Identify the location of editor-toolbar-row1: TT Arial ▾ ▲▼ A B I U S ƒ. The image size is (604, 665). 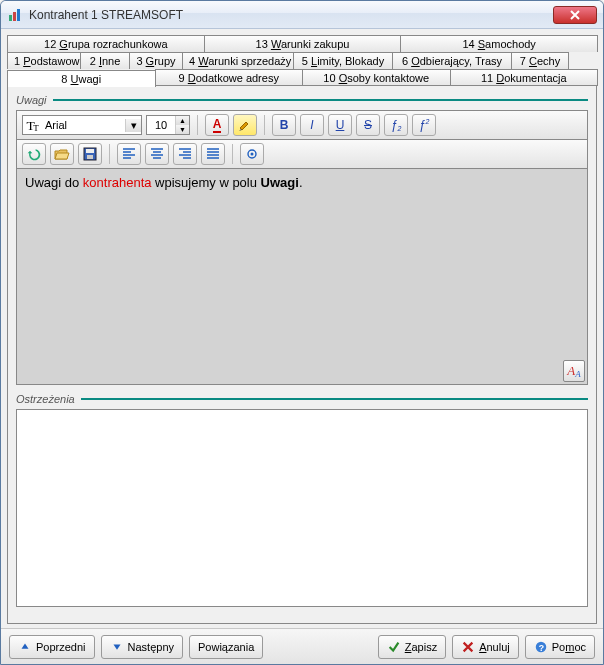
(302, 125).